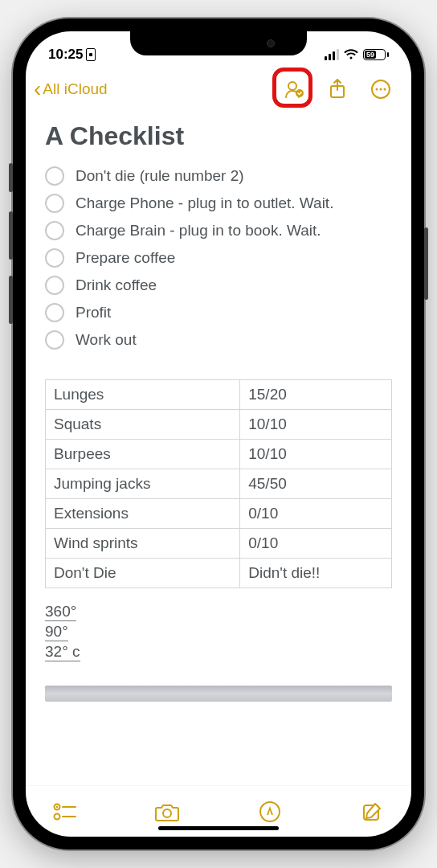  Describe the element at coordinates (218, 694) in the screenshot. I see `attachment-image` at that location.